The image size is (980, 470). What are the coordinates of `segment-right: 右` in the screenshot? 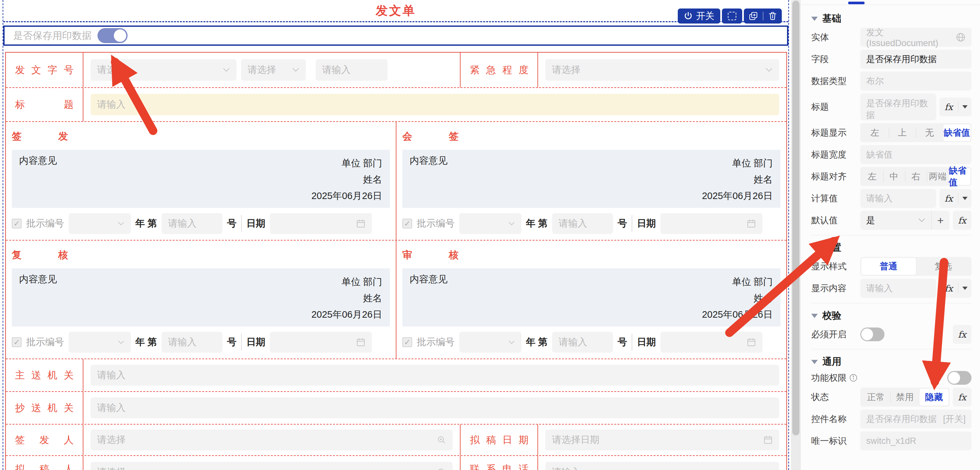 It's located at (916, 176).